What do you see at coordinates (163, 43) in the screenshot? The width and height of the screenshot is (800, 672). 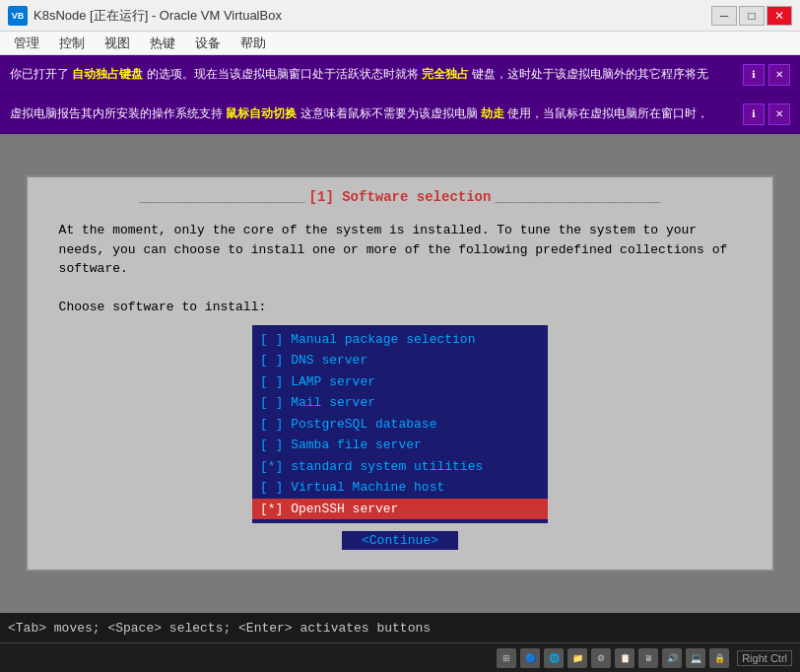 I see `menu-hotkey: 热键` at bounding box center [163, 43].